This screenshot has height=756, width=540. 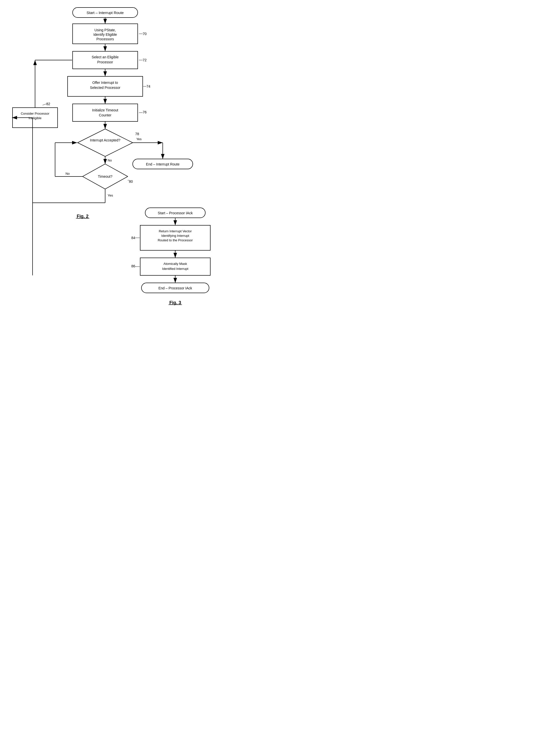 What do you see at coordinates (35, 118) in the screenshot?
I see `svg-text: Ineligible` at bounding box center [35, 118].